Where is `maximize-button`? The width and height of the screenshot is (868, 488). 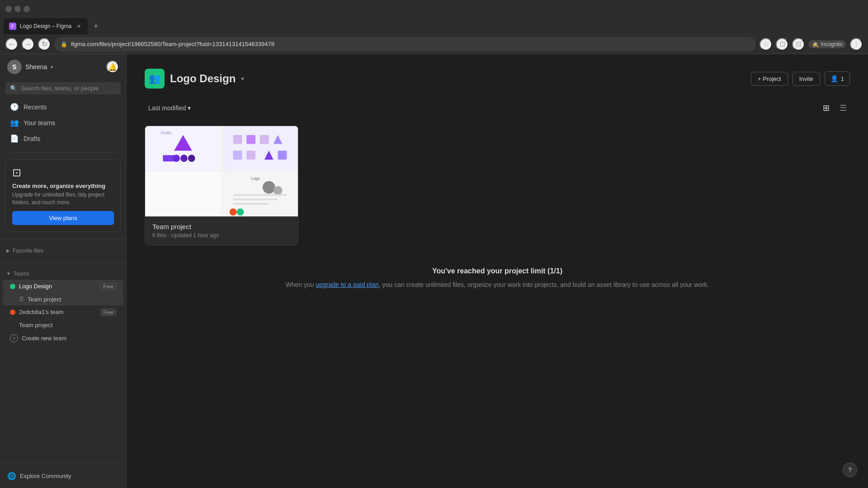
maximize-button is located at coordinates (18, 9).